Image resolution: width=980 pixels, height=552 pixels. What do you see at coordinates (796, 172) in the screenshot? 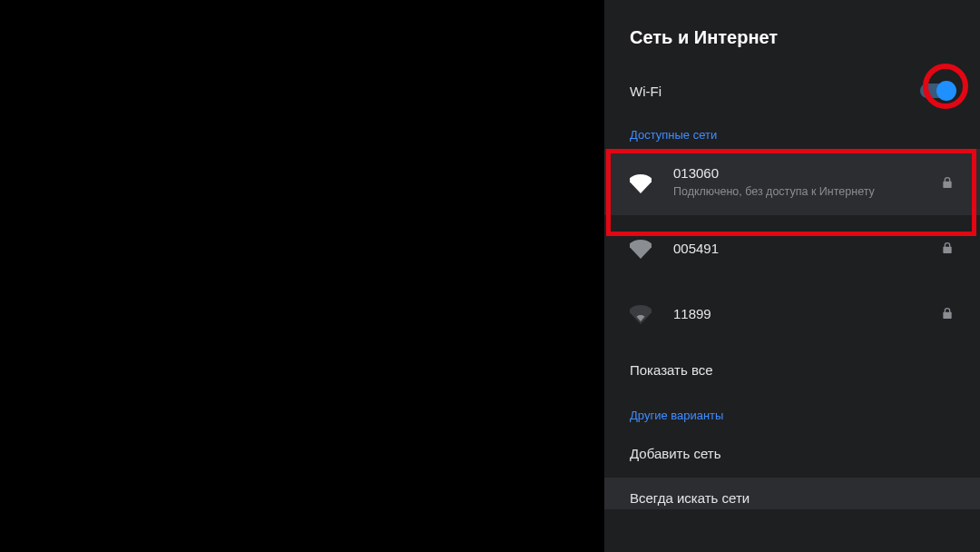
I see `network-name: 013060` at bounding box center [796, 172].